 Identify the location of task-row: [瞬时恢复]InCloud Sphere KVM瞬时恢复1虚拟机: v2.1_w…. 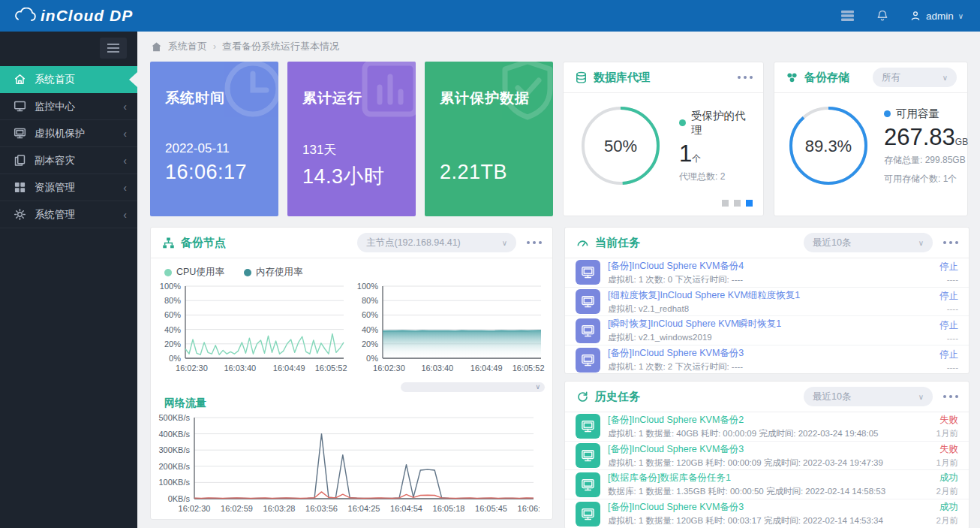
(767, 330).